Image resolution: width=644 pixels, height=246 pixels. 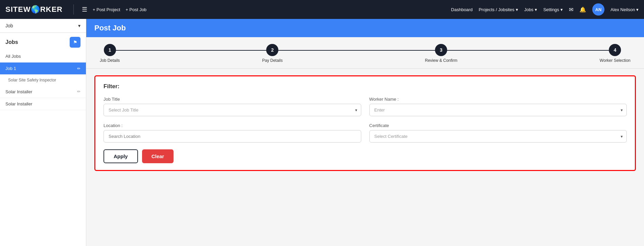 I want to click on sidebar-type-dropdown: Job ▾, so click(x=43, y=26).